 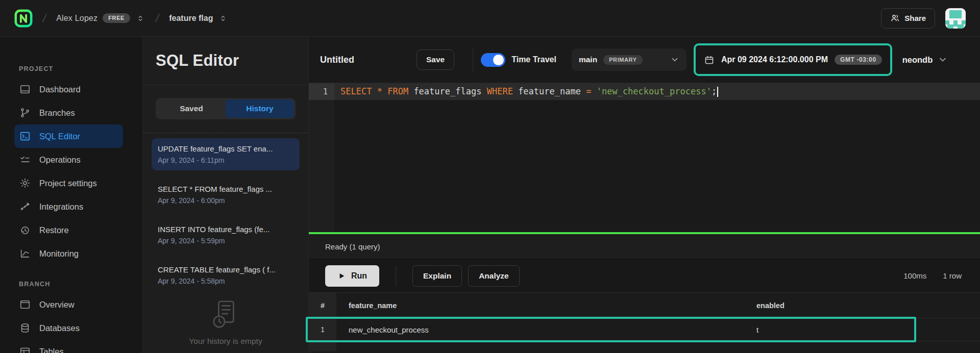 What do you see at coordinates (101, 18) in the screenshot?
I see `breadcrumb-org: Alex Lopez FREE` at bounding box center [101, 18].